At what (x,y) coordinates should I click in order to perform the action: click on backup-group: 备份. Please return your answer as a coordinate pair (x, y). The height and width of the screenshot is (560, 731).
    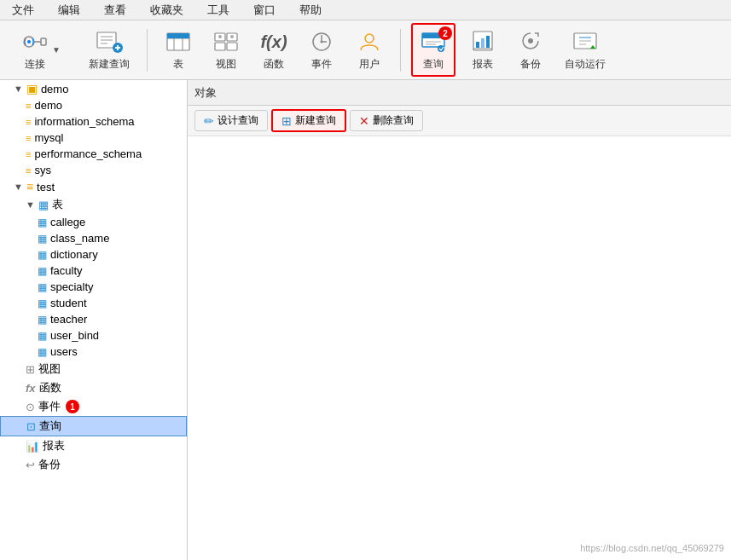
    Looking at the image, I should click on (531, 49).